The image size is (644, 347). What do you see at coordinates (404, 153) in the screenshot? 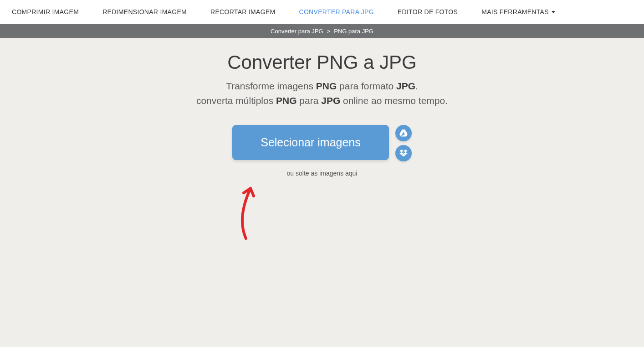
I see `dropbox-button` at bounding box center [404, 153].